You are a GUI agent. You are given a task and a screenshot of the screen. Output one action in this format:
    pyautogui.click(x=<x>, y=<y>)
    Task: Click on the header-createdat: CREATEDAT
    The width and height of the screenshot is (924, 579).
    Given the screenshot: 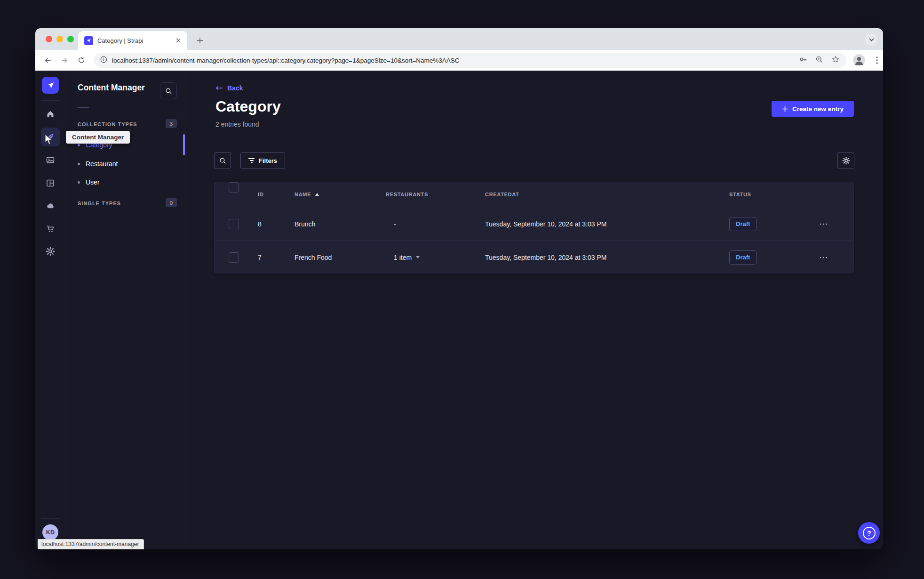 What is the action you would take?
    pyautogui.click(x=502, y=194)
    